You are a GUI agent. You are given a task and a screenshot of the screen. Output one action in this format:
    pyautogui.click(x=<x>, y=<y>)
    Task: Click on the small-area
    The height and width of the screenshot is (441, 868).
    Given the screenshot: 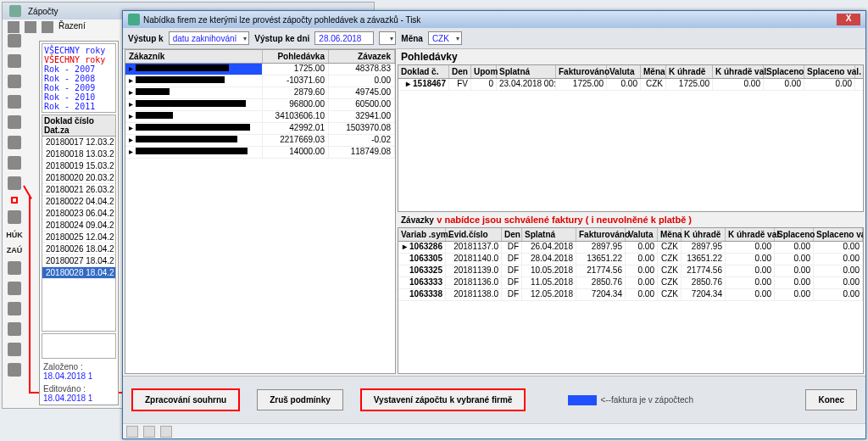 What is the action you would take?
    pyautogui.click(x=79, y=346)
    